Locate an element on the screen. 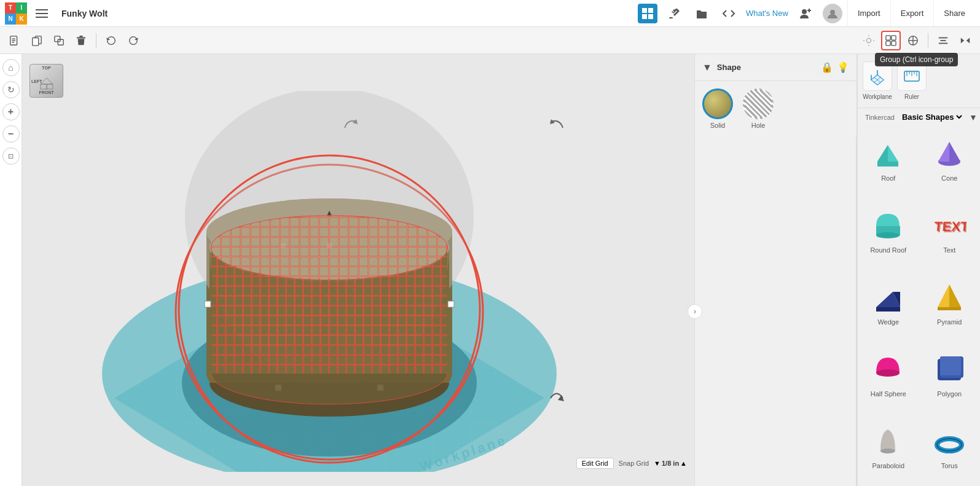 This screenshot has width=980, height=486. zoom-in-button: + is located at coordinates (11, 112).